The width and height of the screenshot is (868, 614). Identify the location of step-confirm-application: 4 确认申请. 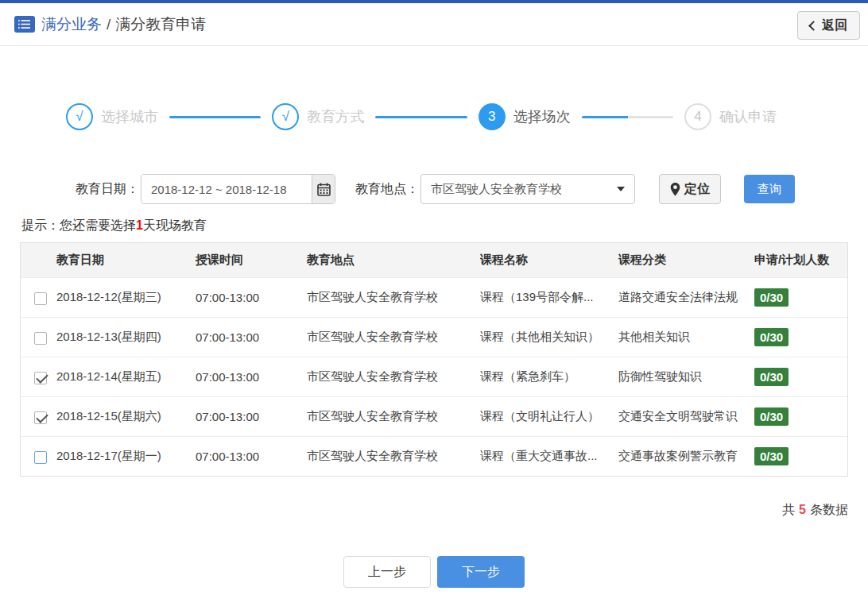
(730, 117).